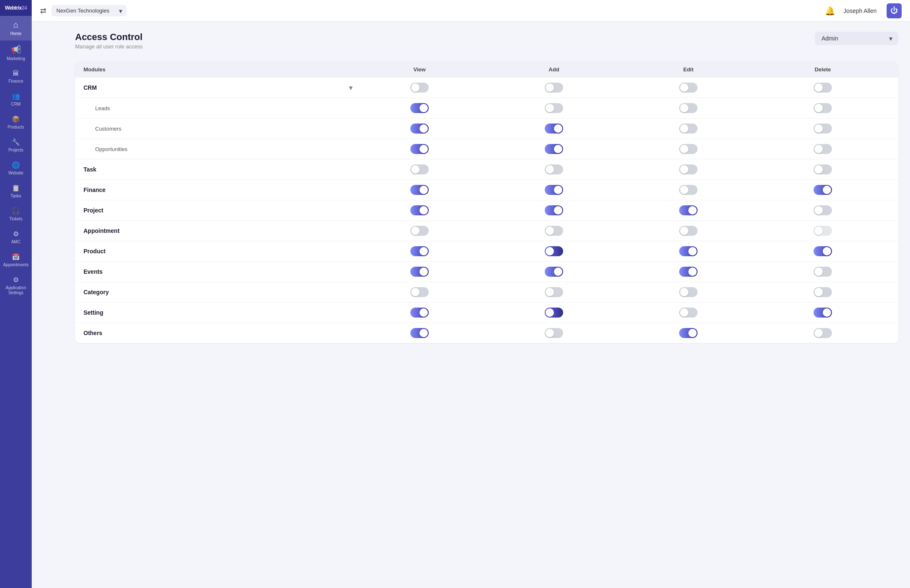 This screenshot has width=910, height=588. Describe the element at coordinates (16, 25) in the screenshot. I see `home-icon: ⌂` at that location.